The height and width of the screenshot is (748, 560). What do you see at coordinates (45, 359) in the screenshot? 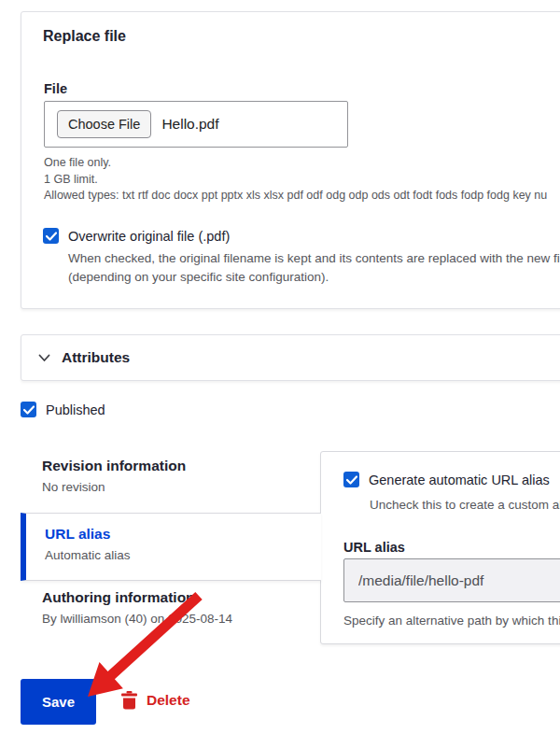
I see `chevron-down-icon` at bounding box center [45, 359].